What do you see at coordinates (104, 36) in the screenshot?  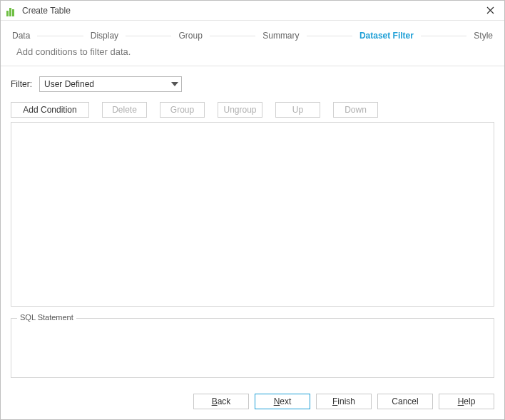 I see `step-display: Display` at bounding box center [104, 36].